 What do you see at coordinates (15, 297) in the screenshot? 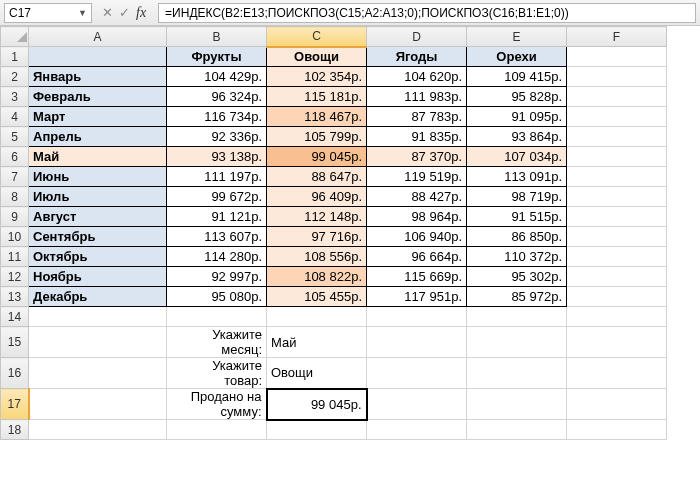
I see `row-header: 13` at bounding box center [15, 297].